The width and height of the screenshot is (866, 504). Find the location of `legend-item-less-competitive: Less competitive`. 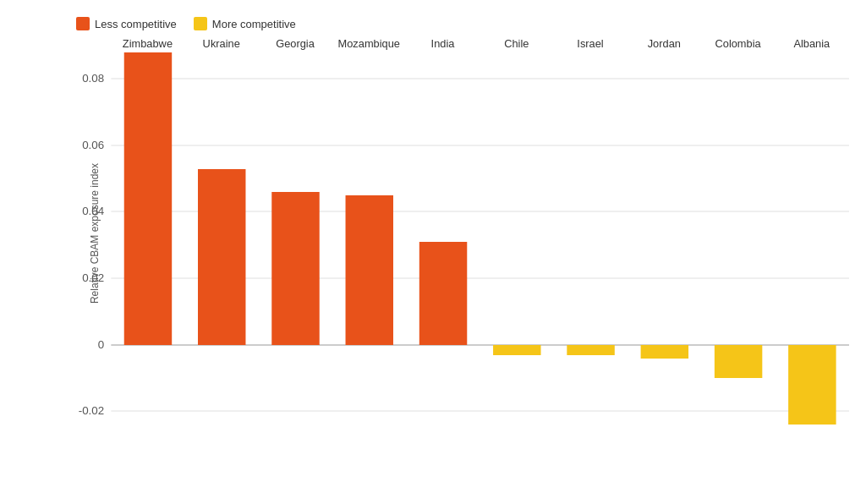

legend-item-less-competitive: Less competitive is located at coordinates (127, 24).